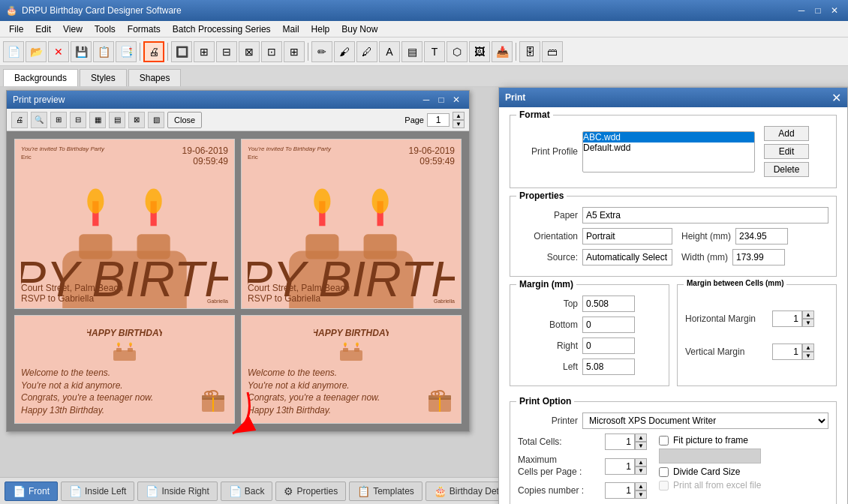  Describe the element at coordinates (836, 98) in the screenshot. I see `dialog-close-btn: ✕` at that location.